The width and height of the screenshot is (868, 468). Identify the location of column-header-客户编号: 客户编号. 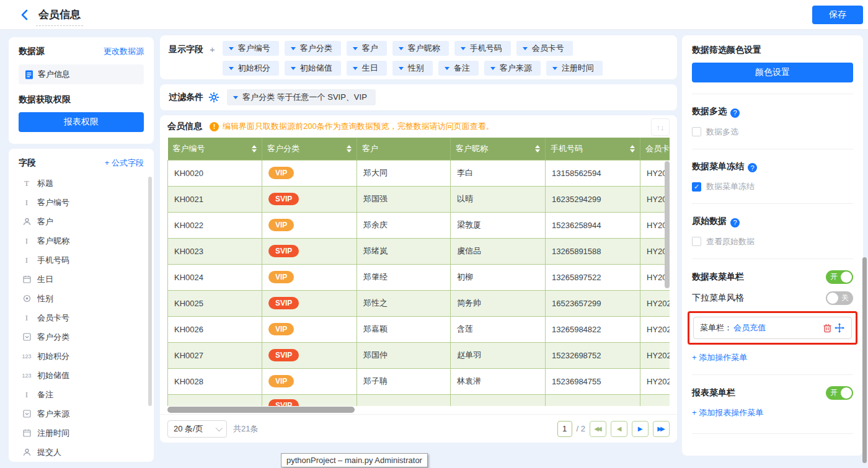
(215, 149).